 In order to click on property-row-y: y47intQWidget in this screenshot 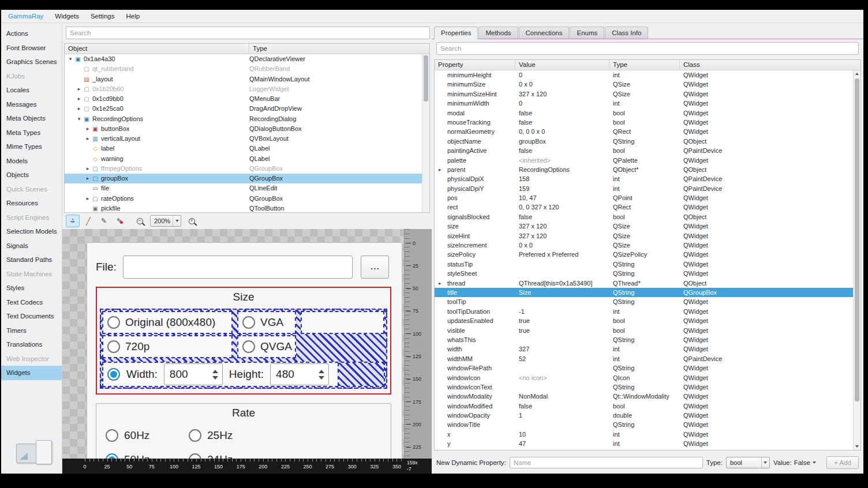, I will do `click(644, 444)`.